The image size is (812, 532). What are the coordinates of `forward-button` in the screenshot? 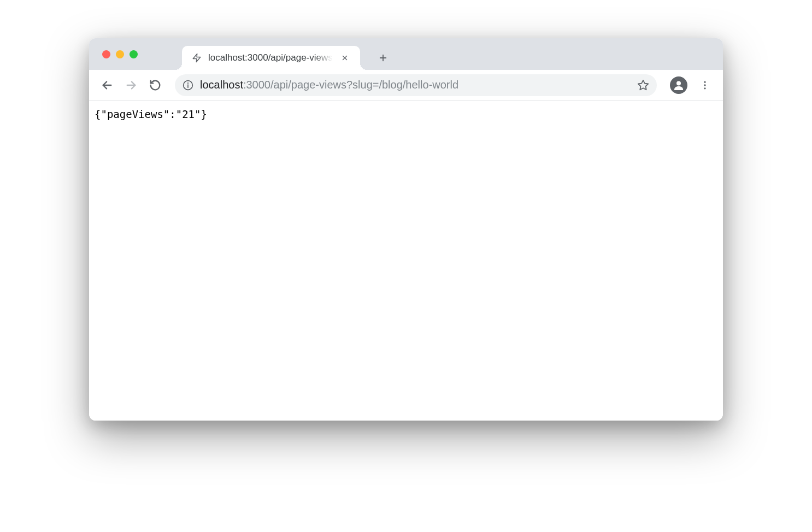 It's located at (131, 85).